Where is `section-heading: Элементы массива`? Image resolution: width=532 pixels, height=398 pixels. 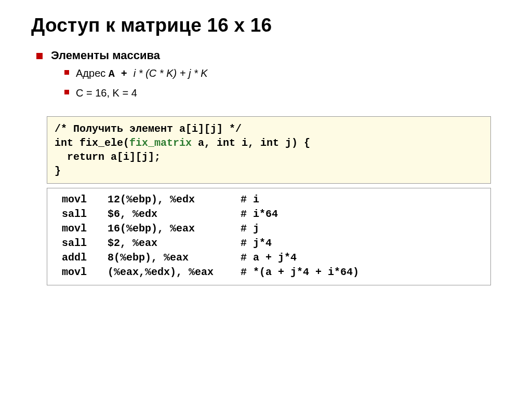
section-heading: Элементы массива is located at coordinates (105, 55).